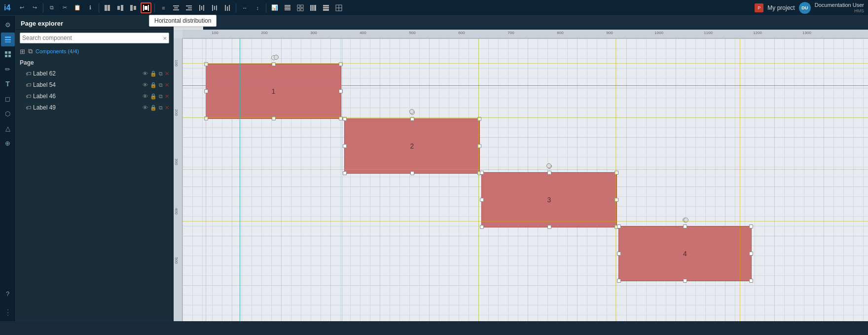 This screenshot has width=868, height=335. I want to click on sidebar-hex: ⬡, so click(8, 113).